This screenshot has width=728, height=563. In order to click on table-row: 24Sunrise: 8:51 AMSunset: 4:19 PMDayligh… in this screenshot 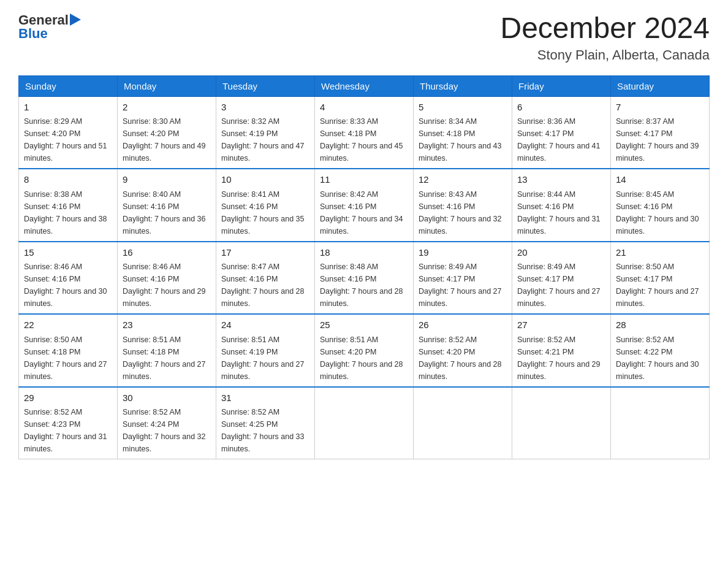, I will do `click(266, 351)`.